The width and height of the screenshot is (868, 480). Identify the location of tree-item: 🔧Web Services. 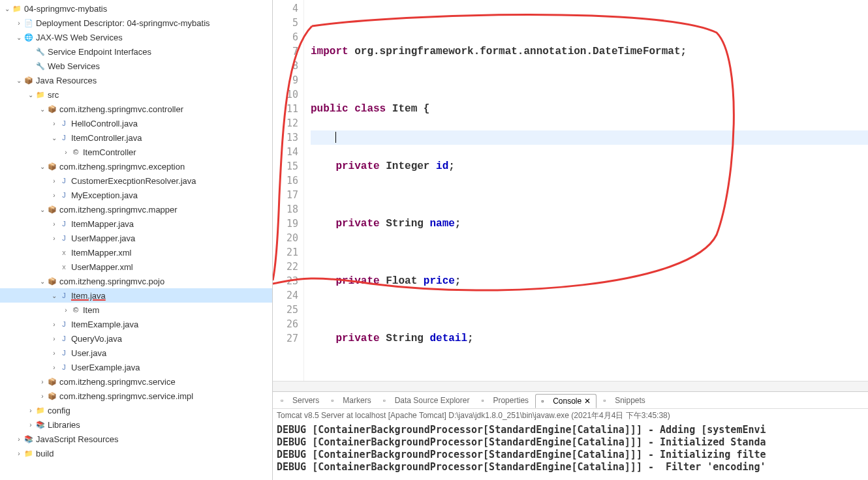
(136, 66).